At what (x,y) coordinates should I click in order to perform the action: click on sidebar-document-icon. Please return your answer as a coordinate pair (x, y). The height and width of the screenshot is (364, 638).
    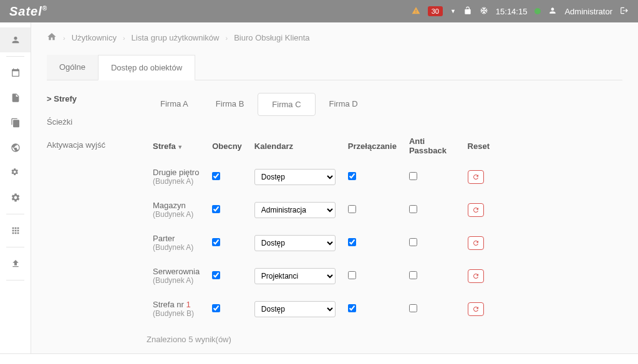
    Looking at the image, I should click on (15, 98).